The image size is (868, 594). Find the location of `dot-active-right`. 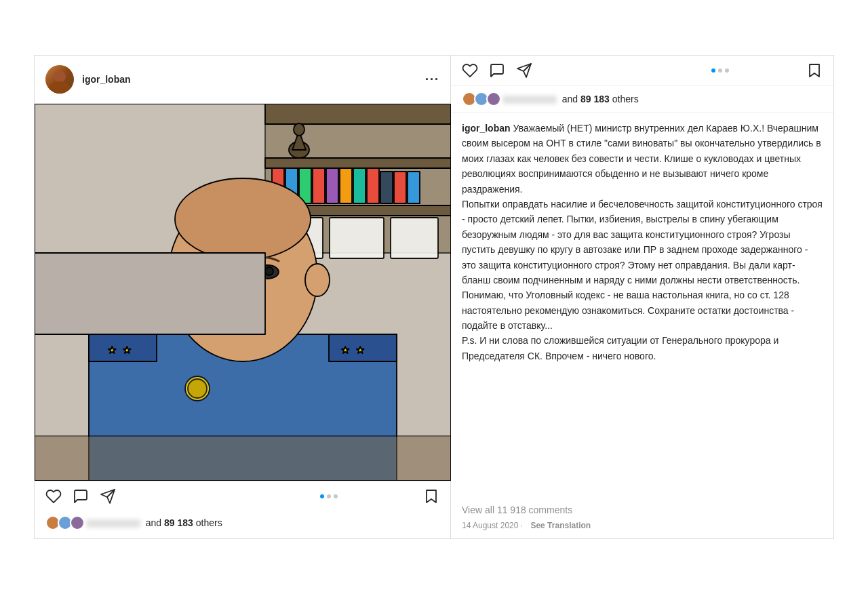

dot-active-right is located at coordinates (713, 71).